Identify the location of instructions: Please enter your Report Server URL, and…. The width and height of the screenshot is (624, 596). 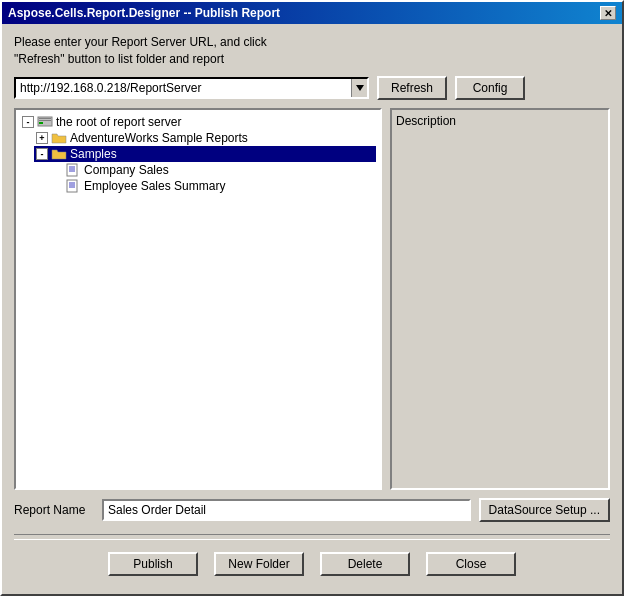
(312, 51).